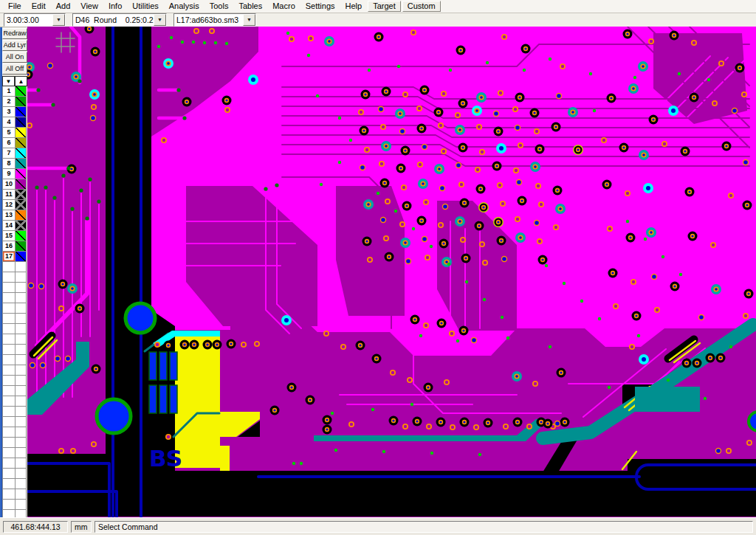 The image size is (756, 535). Describe the element at coordinates (15, 257) in the screenshot. I see `layer-row-17: 17` at that location.